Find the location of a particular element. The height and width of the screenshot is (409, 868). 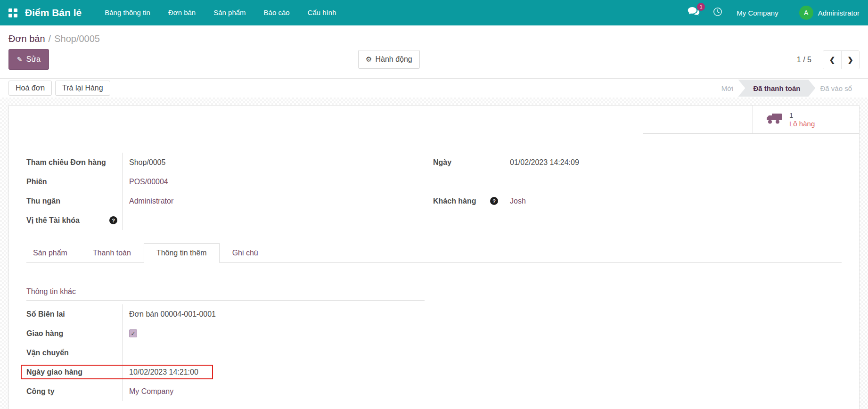

messages-button: 1 is located at coordinates (694, 13).